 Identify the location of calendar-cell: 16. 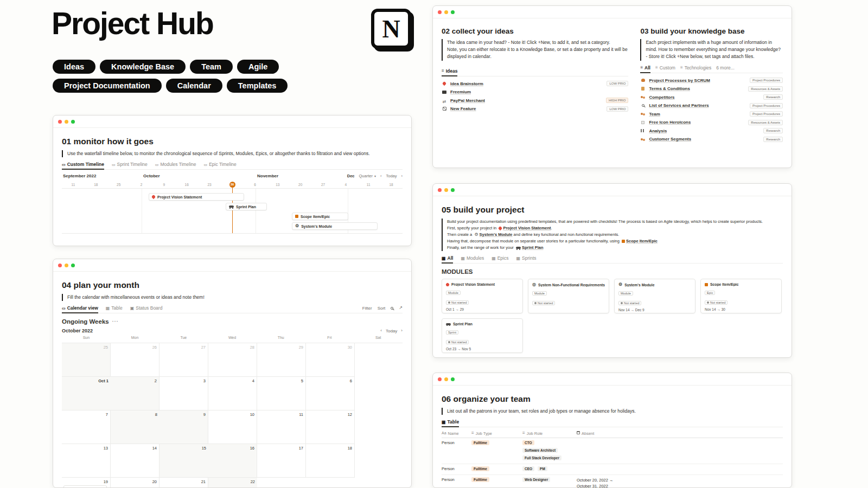
(233, 461).